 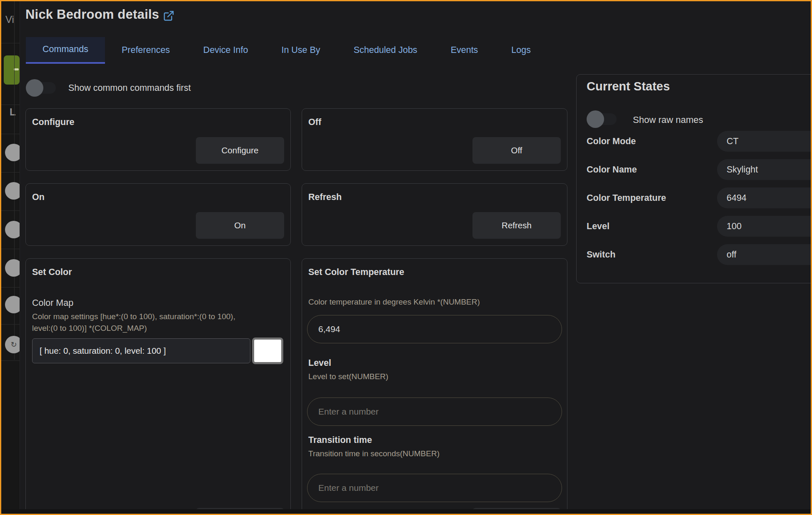 What do you see at coordinates (287, 50) in the screenshot?
I see `tab-bar: Commands Preferences Device Info In Use …` at bounding box center [287, 50].